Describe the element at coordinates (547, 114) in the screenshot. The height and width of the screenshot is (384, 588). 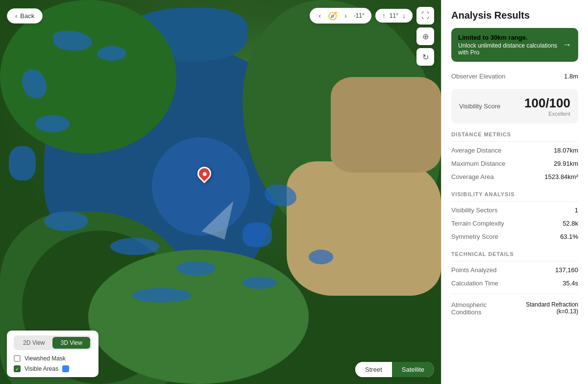
I see `visibility-score-sublabel: Excellent` at that location.